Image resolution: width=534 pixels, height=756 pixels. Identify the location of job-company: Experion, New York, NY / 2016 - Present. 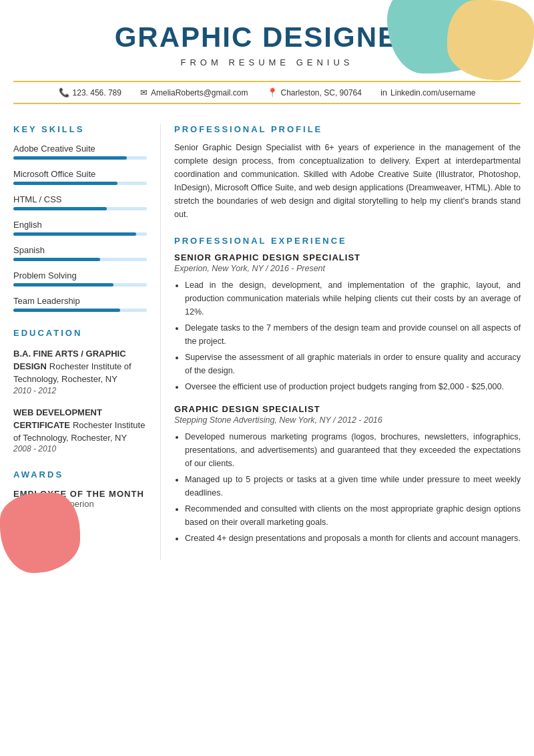
(347, 268).